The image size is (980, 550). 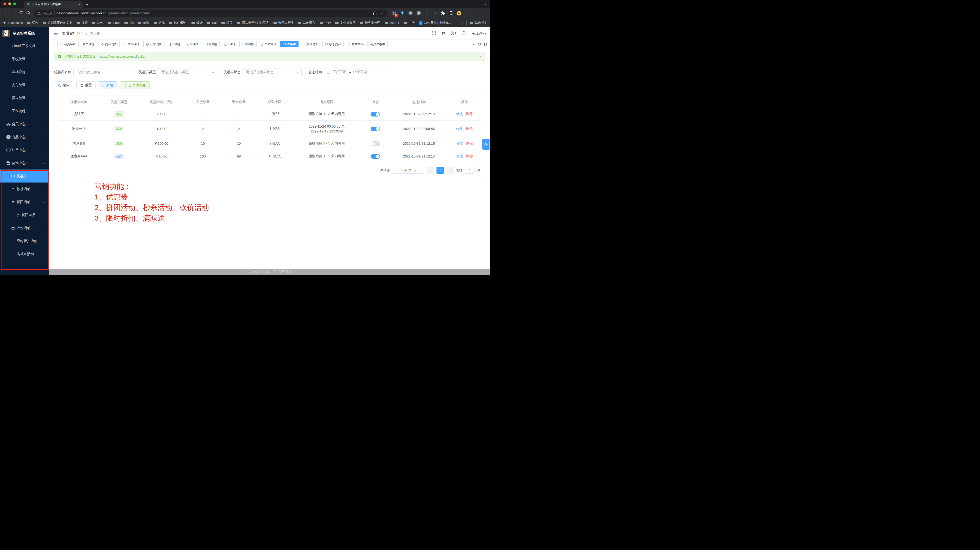 I want to click on fullscreen-icon, so click(x=434, y=33).